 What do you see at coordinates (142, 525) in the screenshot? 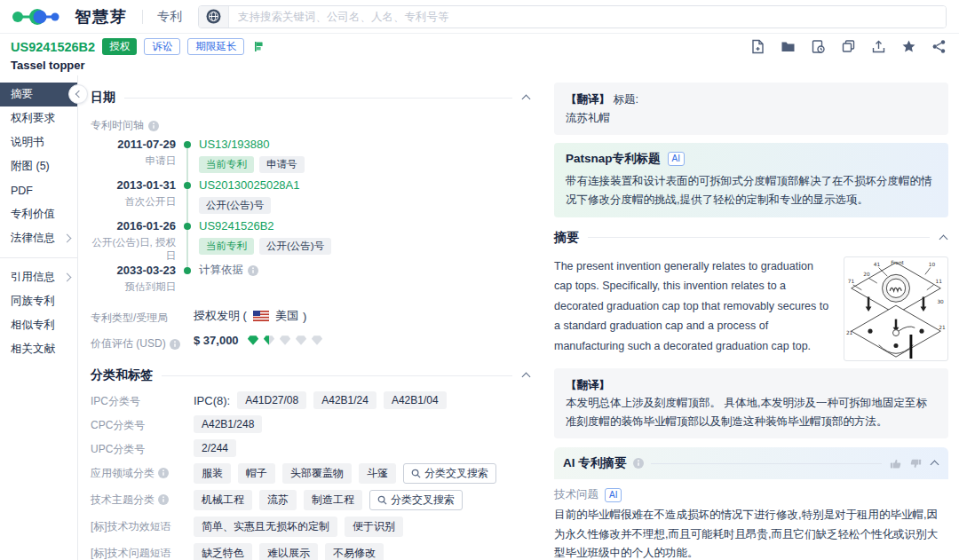
I see `tech-effect-label: [标]技术功效短语` at bounding box center [142, 525].